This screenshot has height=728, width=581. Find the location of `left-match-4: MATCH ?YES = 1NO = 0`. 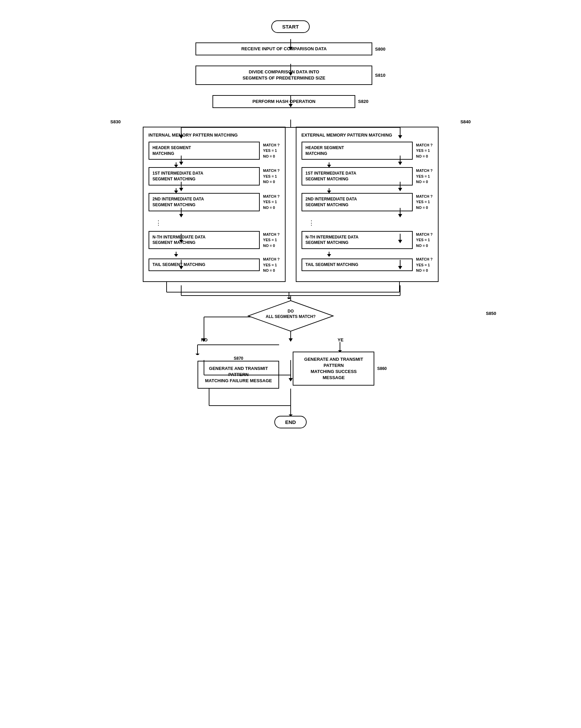

left-match-4: MATCH ?YES = 1NO = 0 is located at coordinates (271, 240).